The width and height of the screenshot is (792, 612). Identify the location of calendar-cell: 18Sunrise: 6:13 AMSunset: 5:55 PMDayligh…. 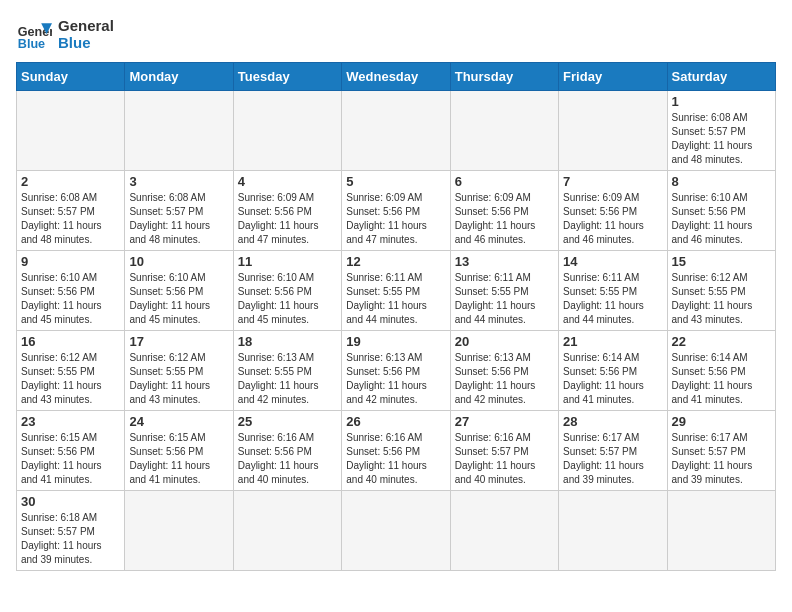
(287, 371).